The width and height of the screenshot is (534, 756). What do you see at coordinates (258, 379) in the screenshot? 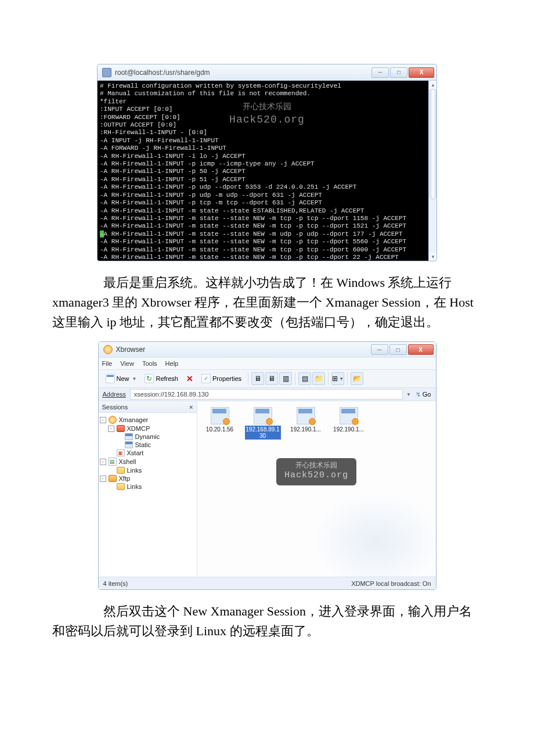
I see `session-type-icon-1: 🖥` at bounding box center [258, 379].